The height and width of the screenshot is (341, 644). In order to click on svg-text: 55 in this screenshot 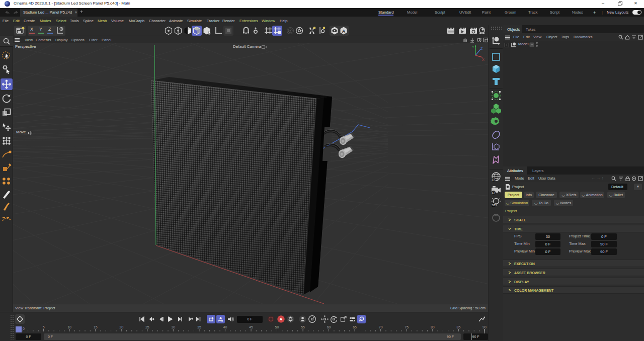, I will do `click(303, 327)`.